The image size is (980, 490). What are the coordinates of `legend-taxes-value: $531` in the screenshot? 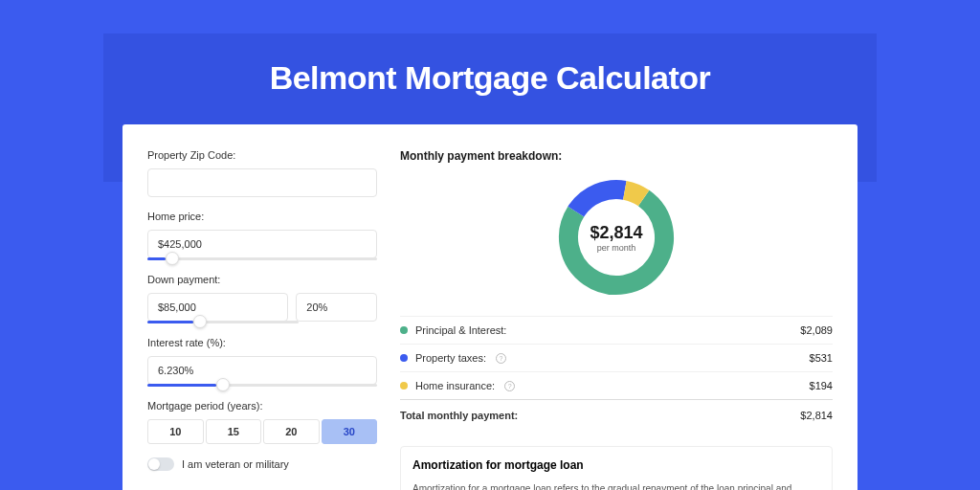 It's located at (821, 358).